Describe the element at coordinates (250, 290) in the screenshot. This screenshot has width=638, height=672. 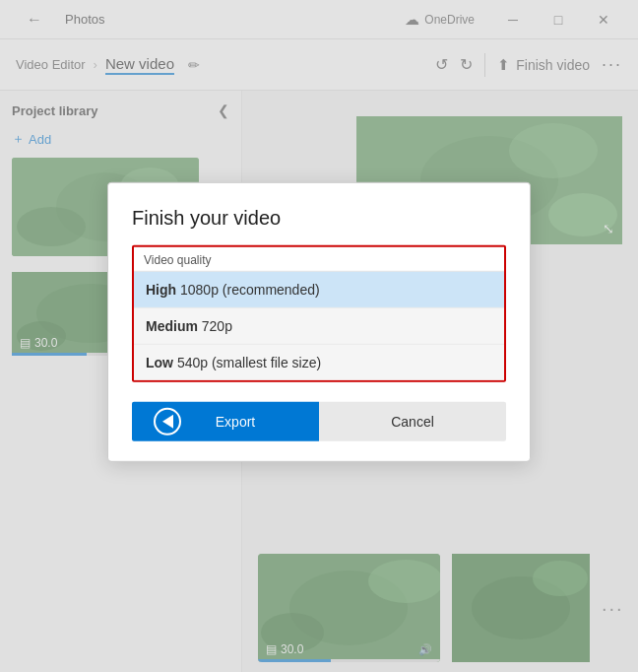
I see `quality-high-detail: 1080p (recommended)` at that location.